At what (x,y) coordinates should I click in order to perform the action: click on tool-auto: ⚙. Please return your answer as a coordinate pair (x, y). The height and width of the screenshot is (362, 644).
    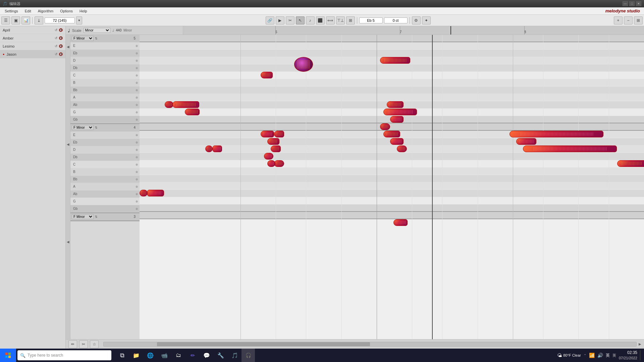
    Looking at the image, I should click on (416, 20).